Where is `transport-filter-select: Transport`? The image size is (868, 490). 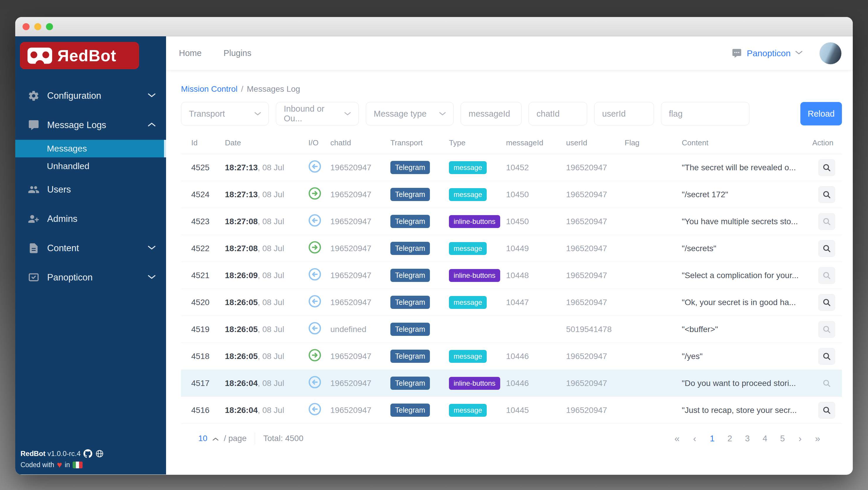
transport-filter-select: Transport is located at coordinates (225, 114).